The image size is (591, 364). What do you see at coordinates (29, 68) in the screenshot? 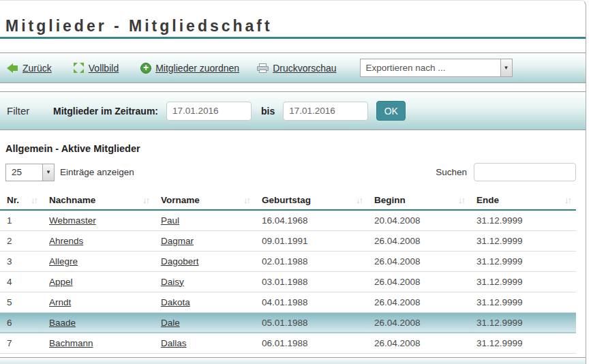
I see `back-button: Zurück` at bounding box center [29, 68].